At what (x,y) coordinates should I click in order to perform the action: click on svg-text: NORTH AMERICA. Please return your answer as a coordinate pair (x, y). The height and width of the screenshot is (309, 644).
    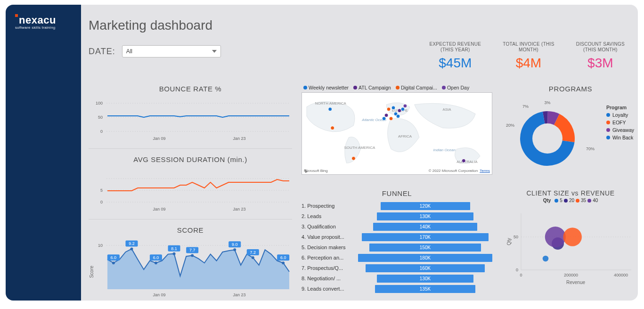
    Looking at the image, I should click on (331, 104).